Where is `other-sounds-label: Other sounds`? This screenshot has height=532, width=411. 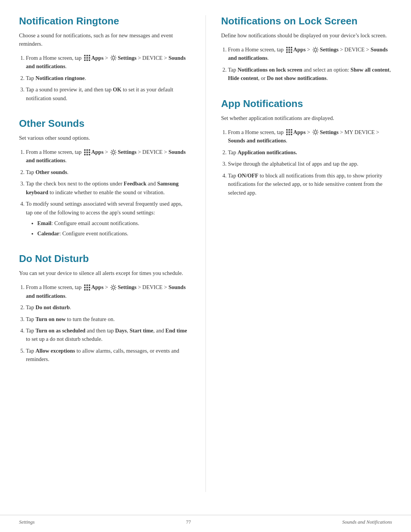
other-sounds-label: Other sounds is located at coordinates (51, 172).